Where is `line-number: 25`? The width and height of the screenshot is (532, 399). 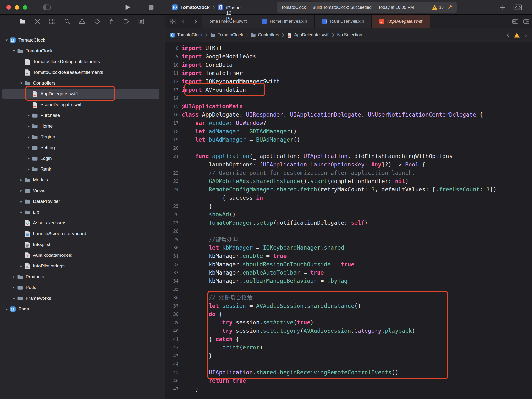
line-number: 25 is located at coordinates (173, 206).